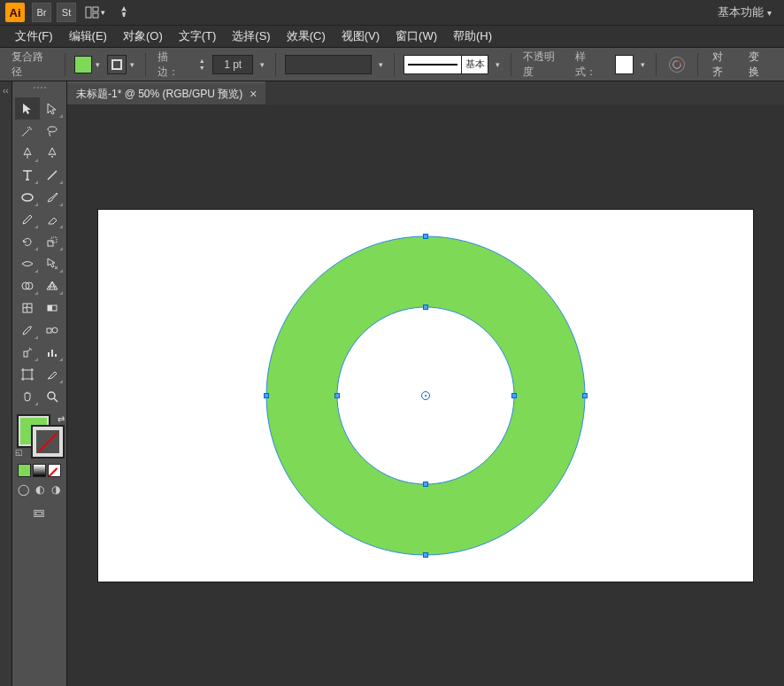 This screenshot has height=686, width=784. What do you see at coordinates (124, 12) in the screenshot?
I see `gpu-preview-icon` at bounding box center [124, 12].